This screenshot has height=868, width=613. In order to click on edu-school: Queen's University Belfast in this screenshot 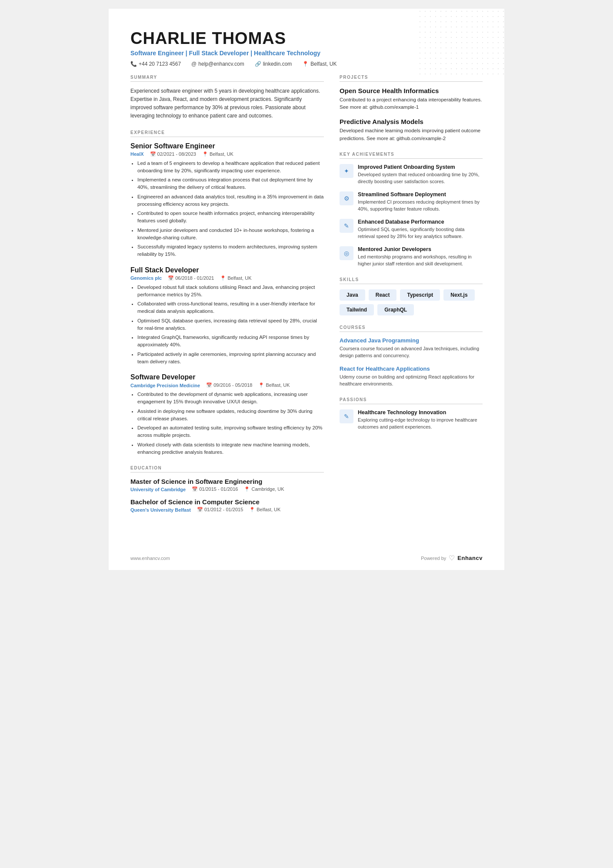, I will do `click(161, 510)`.